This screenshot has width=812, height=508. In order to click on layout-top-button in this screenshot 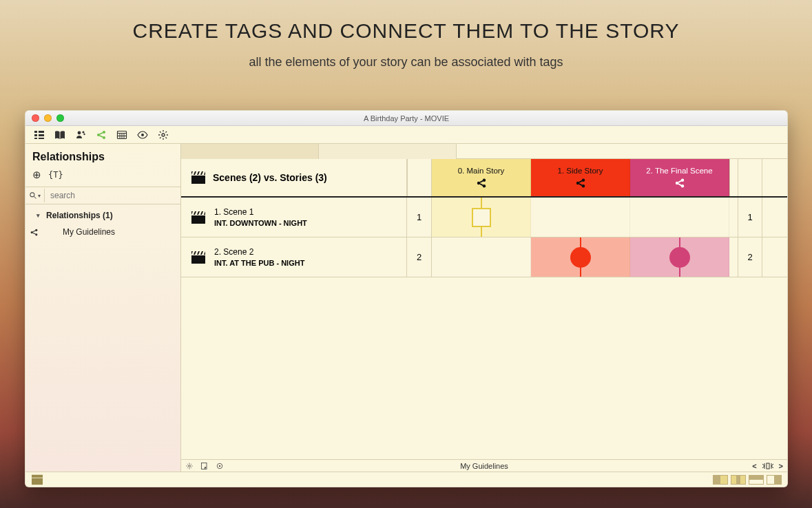, I will do `click(756, 480)`.